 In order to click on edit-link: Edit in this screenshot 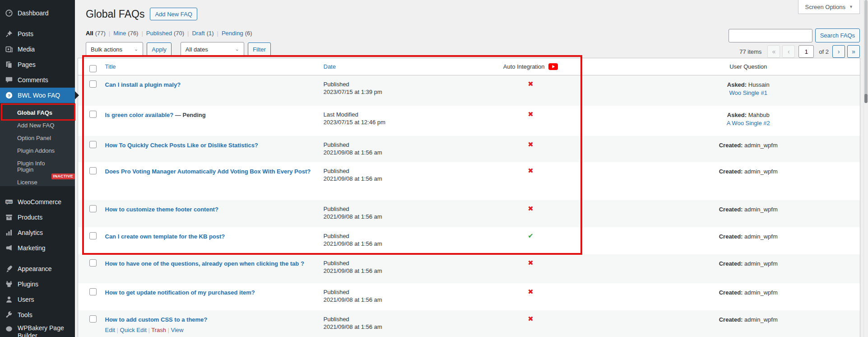, I will do `click(110, 330)`.